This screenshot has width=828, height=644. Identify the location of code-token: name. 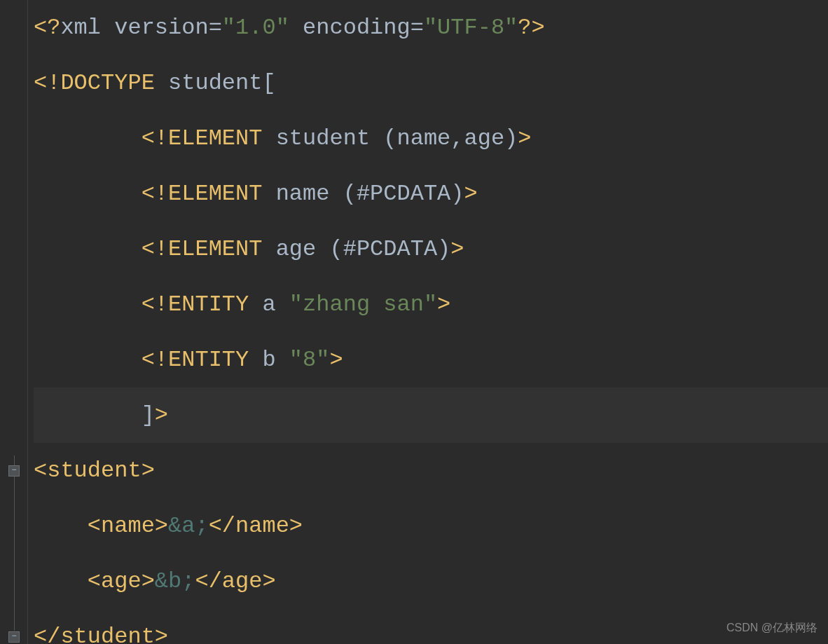
(310, 193).